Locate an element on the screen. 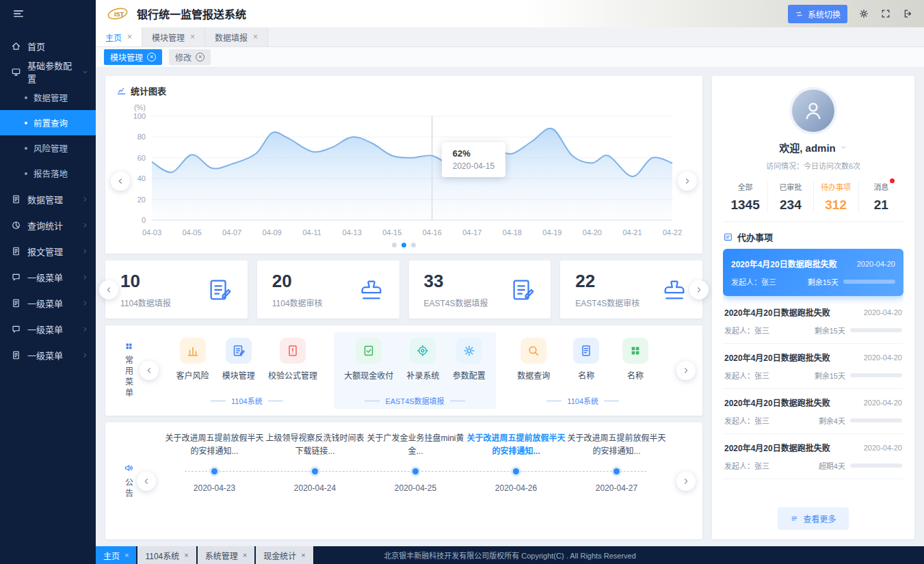  bottom-tab-cash: 现金统计× is located at coordinates (285, 555).